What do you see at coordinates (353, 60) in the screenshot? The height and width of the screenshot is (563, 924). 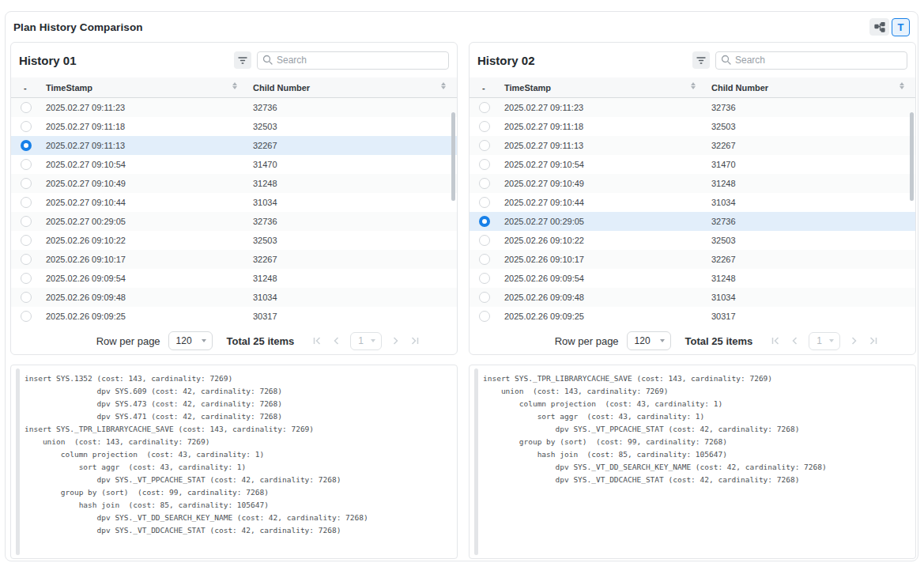 I see `search-box` at bounding box center [353, 60].